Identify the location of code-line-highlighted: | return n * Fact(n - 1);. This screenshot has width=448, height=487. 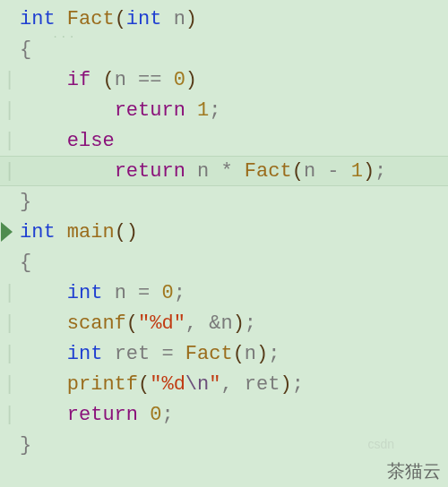
(224, 171).